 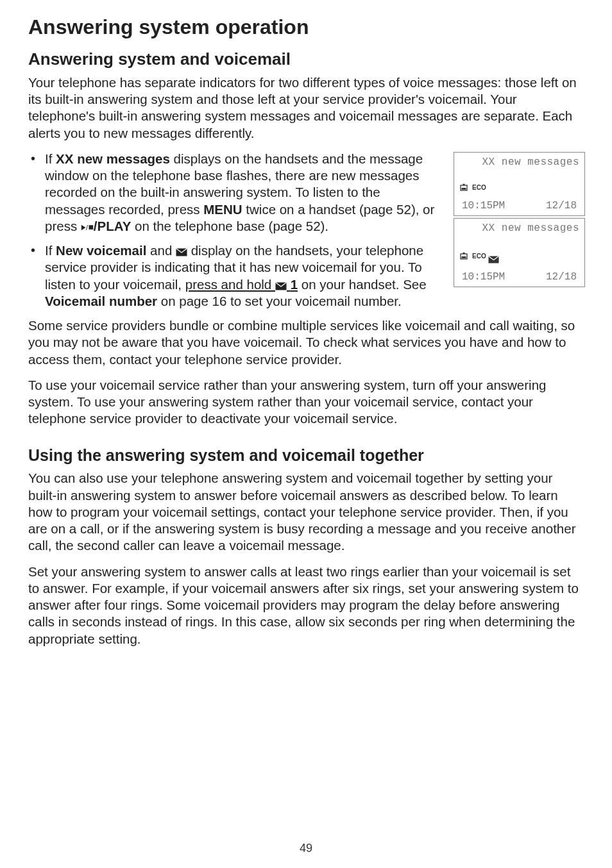 I want to click on paragraph-after-bullets: Some service providers bundle or combine…, so click(x=306, y=342).